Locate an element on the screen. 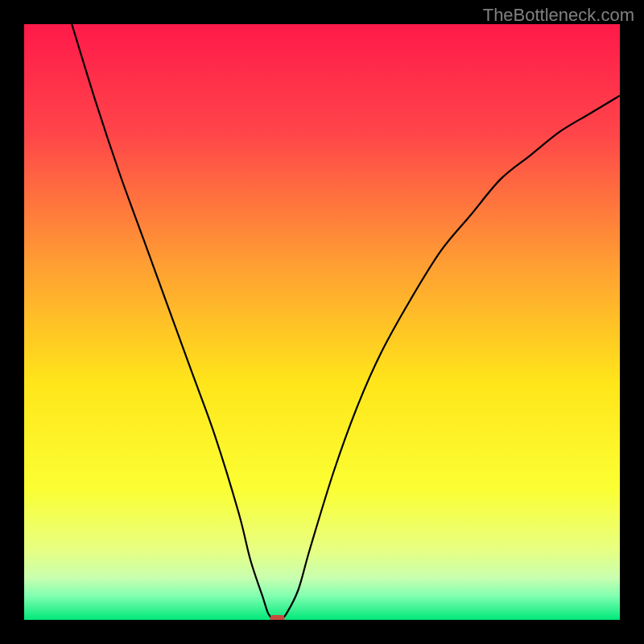 The width and height of the screenshot is (644, 644). watermark-text: TheBottleneck.com is located at coordinates (559, 15).